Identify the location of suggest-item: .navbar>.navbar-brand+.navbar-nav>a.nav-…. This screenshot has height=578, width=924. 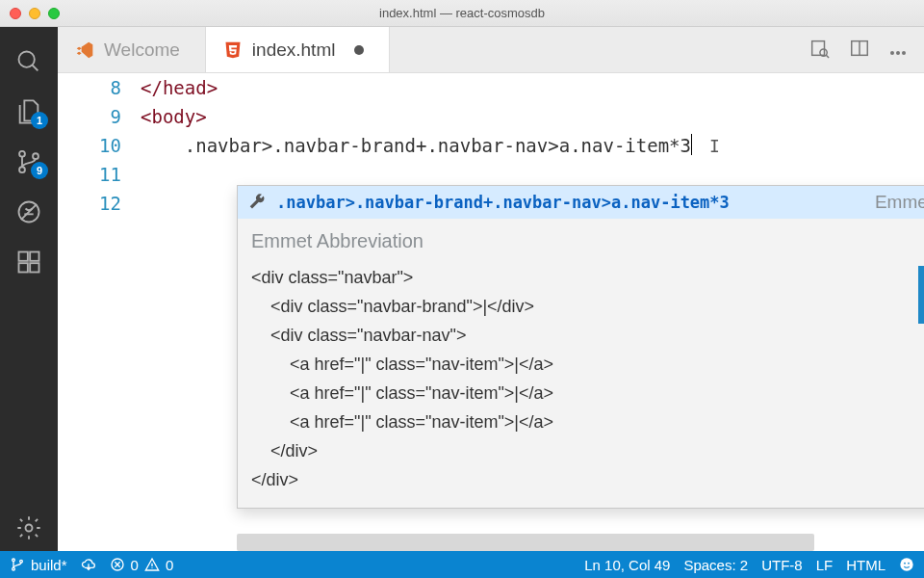
(581, 202).